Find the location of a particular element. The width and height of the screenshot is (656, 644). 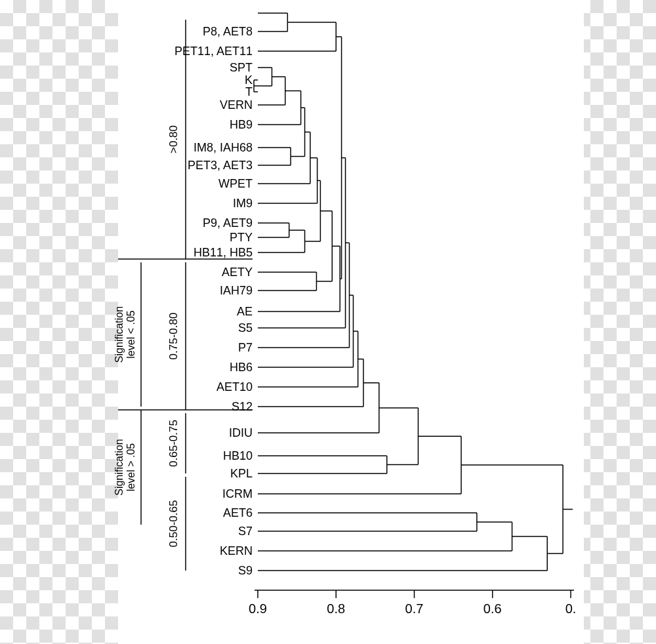

leaf-label: P7 is located at coordinates (245, 348).